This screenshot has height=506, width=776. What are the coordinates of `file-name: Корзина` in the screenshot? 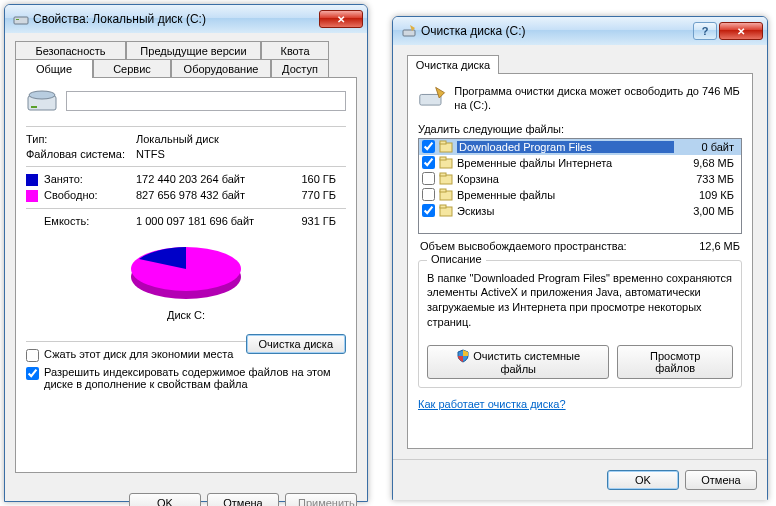 It's located at (566, 179).